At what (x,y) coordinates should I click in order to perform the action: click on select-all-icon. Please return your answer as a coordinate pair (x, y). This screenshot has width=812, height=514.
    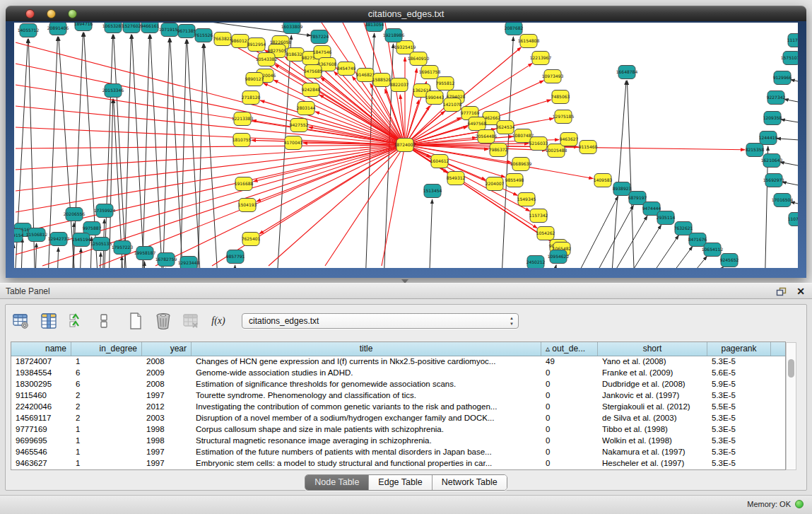
    Looking at the image, I should click on (76, 321).